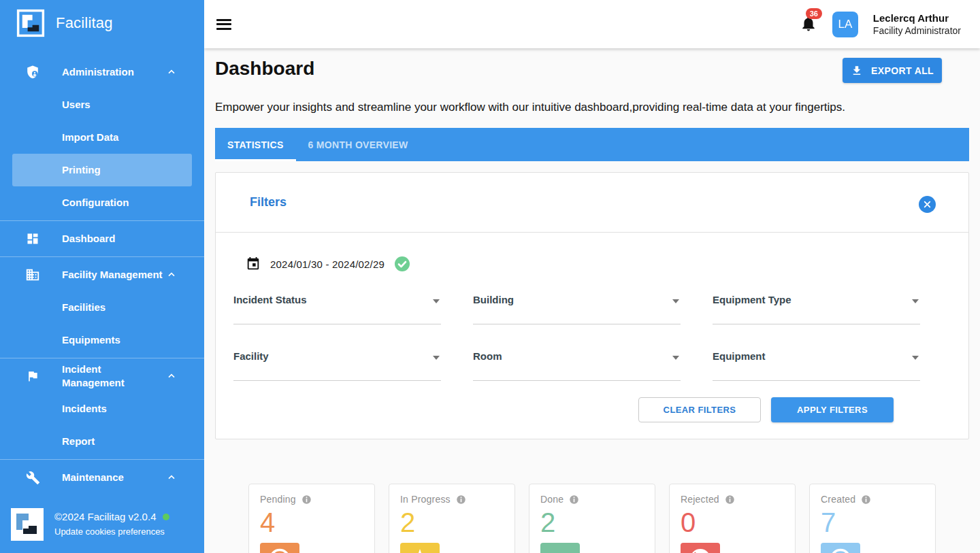  Describe the element at coordinates (27, 524) in the screenshot. I see `facilitag-footer-logo-icon` at that location.